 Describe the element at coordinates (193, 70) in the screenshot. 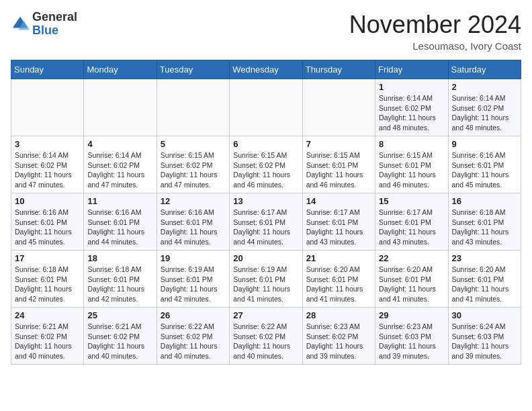

I see `weekday-header-tuesday: Tuesday` at that location.